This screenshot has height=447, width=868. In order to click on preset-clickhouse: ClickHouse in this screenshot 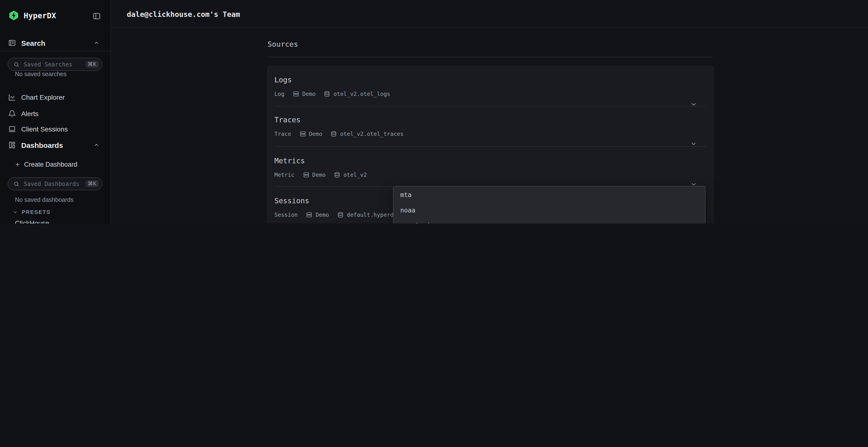, I will do `click(32, 221)`.